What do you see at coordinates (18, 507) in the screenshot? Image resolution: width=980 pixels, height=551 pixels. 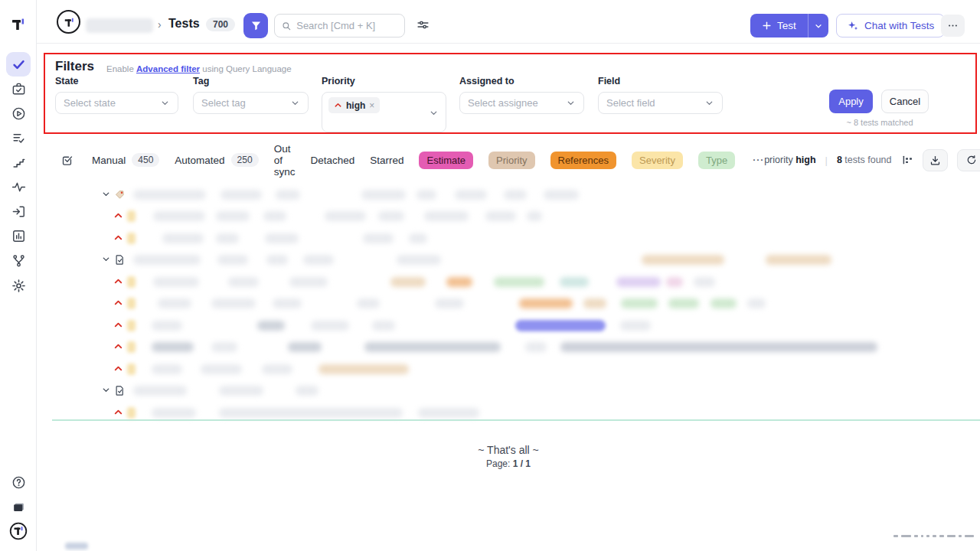 I see `sidebar-item-projects` at bounding box center [18, 507].